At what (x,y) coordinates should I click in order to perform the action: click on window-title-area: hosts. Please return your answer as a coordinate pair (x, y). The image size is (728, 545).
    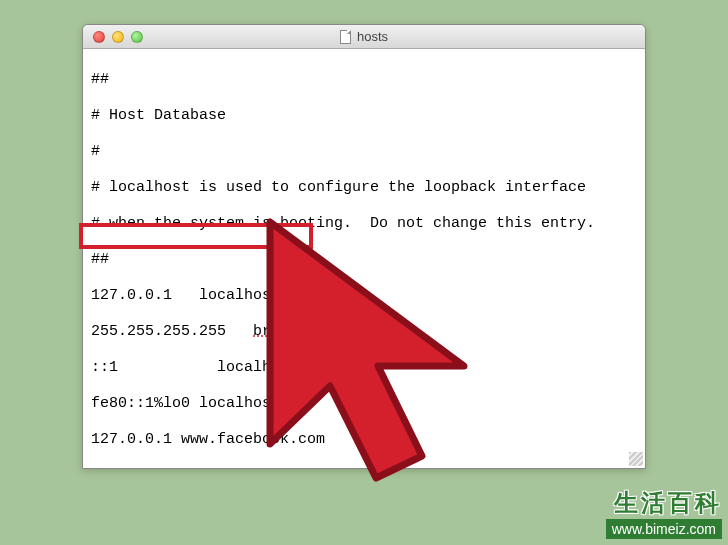
    Looking at the image, I should click on (364, 36).